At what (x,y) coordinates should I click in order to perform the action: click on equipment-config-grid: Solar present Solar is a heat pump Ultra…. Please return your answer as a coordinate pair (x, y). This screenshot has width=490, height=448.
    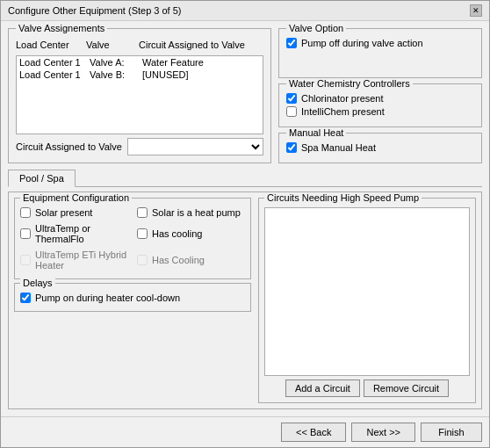
    Looking at the image, I should click on (133, 227).